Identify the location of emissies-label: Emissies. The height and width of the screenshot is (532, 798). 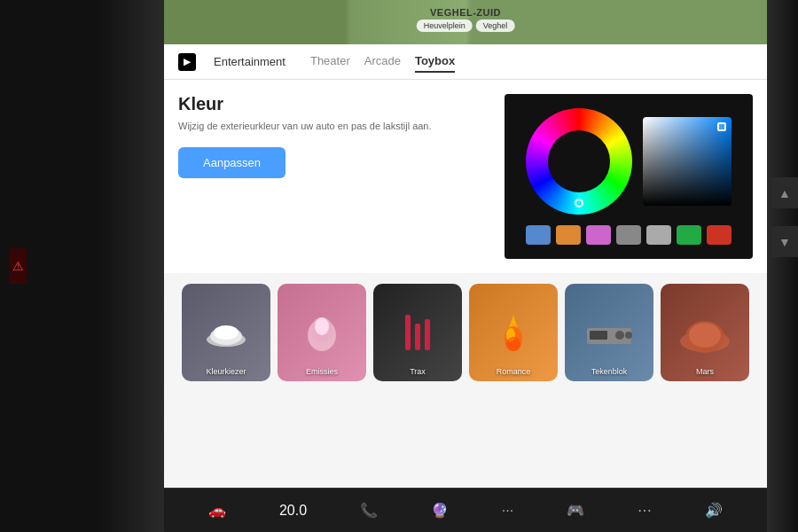
(322, 372).